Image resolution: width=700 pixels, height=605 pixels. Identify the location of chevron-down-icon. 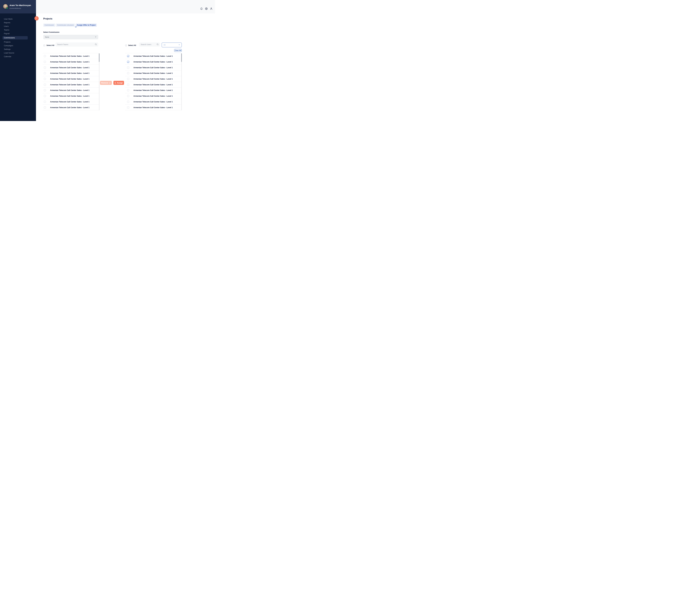
(96, 37).